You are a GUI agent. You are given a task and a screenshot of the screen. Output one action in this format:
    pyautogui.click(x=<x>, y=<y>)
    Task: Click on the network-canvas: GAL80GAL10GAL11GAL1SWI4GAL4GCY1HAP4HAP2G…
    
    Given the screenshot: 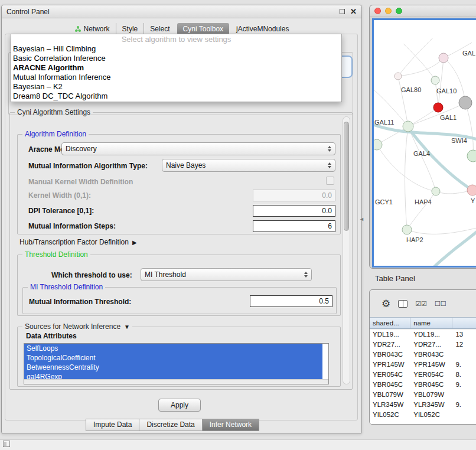 What is the action you would take?
    pyautogui.click(x=424, y=143)
    